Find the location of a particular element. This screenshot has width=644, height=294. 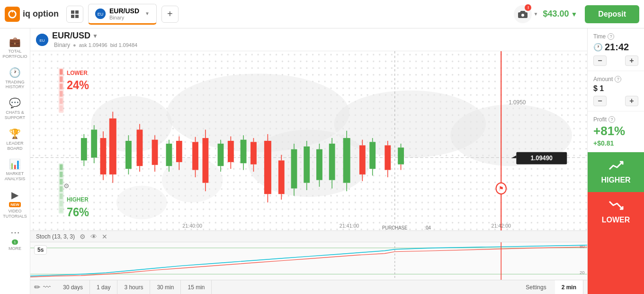

time-label: Time ? is located at coordinates (616, 37).